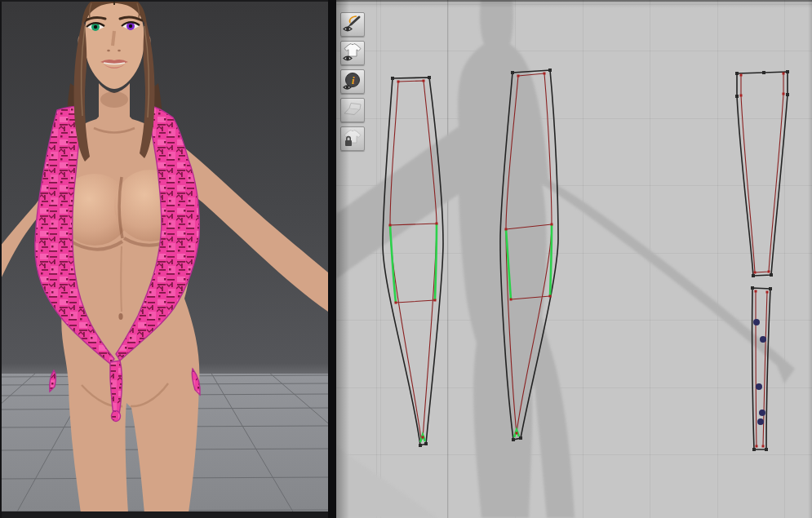  What do you see at coordinates (353, 110) in the screenshot?
I see `show-pattern-button` at bounding box center [353, 110].